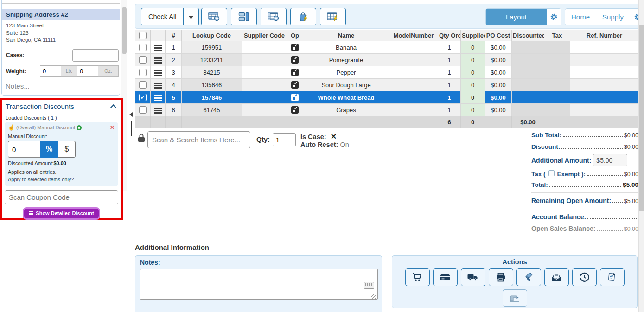  Describe the element at coordinates (546, 146) in the screenshot. I see `discount-label: Discount:` at that location.